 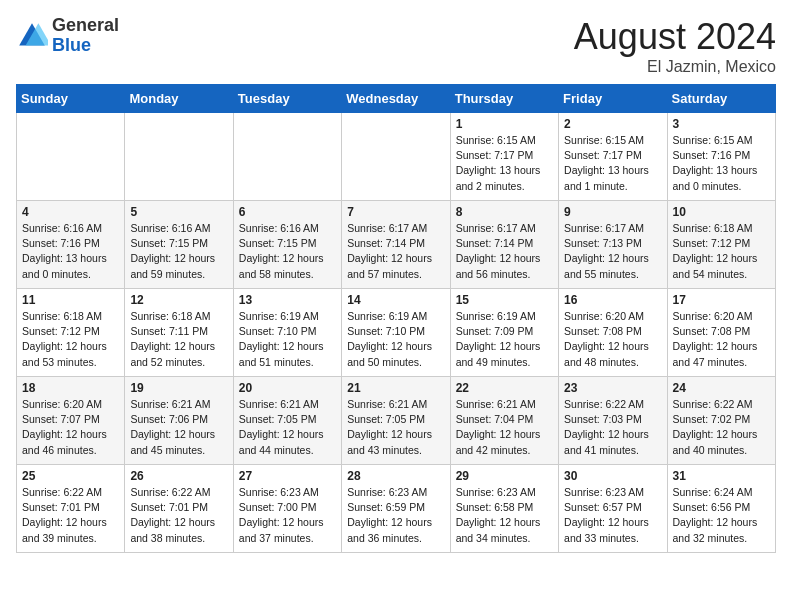 I want to click on logo: General Blue, so click(x=68, y=36).